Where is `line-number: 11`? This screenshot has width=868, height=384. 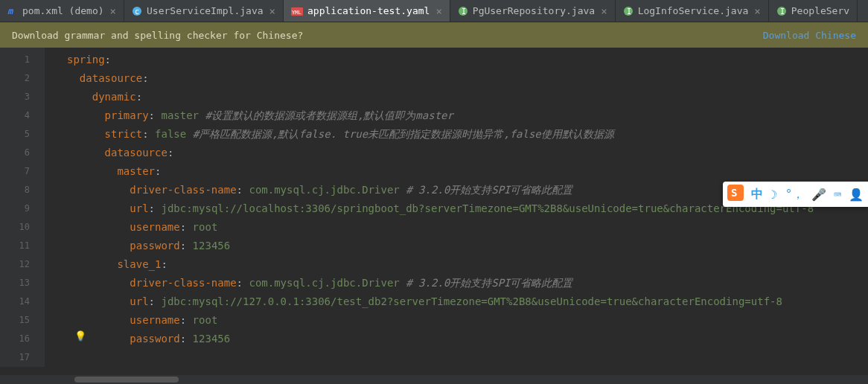
line-number: 11 is located at coordinates (22, 246).